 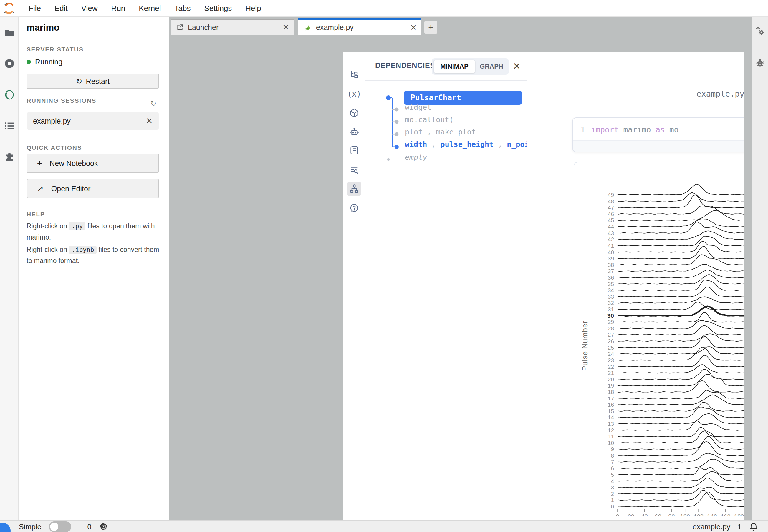 What do you see at coordinates (39, 163) in the screenshot?
I see `plus-icon: +` at bounding box center [39, 163].